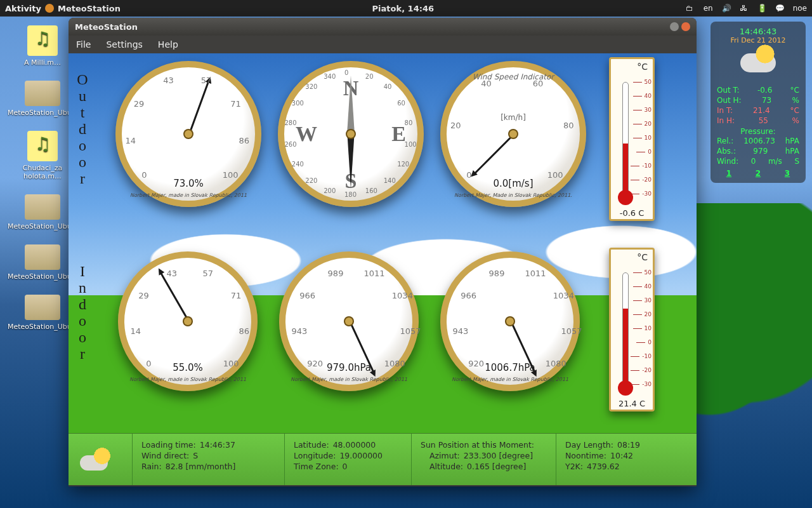 The image size is (812, 508). What do you see at coordinates (758, 131) in the screenshot?
I see `widget-pressure-header: Pressure:` at bounding box center [758, 131].